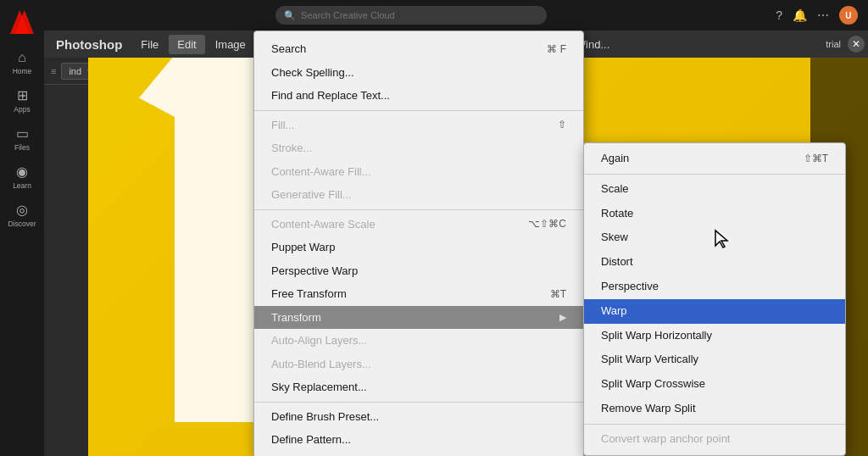 Image resolution: width=868 pixels, height=456 pixels. I want to click on edit-menu-free-transform: Free Transform ⌘T, so click(419, 294).